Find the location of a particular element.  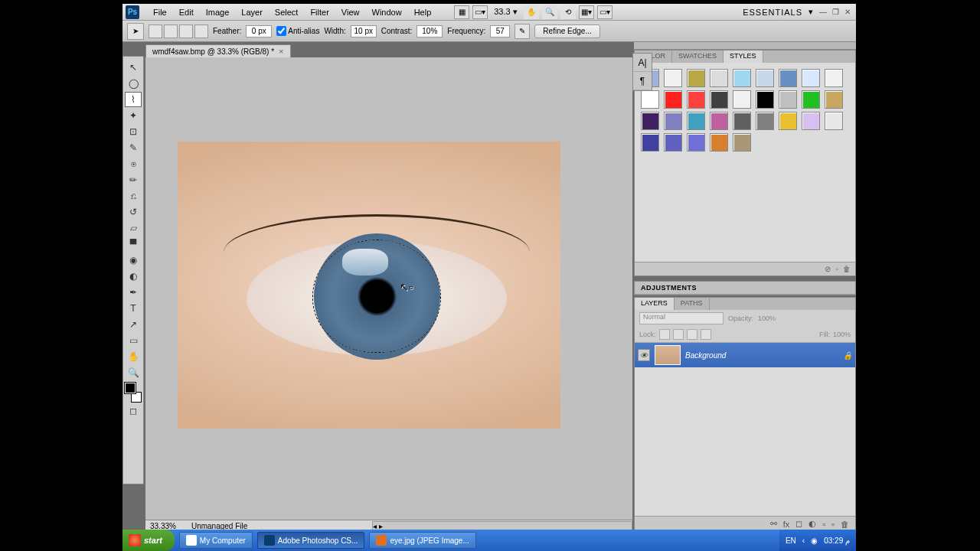

menu-window: Window is located at coordinates (387, 12).